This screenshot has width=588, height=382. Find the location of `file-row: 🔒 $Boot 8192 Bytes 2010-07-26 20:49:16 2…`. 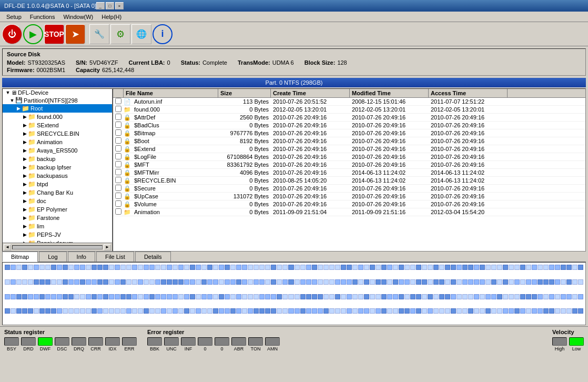

file-row: 🔒 $Boot 8192 Bytes 2010-07-26 20:49:16 2… is located at coordinates (349, 141).